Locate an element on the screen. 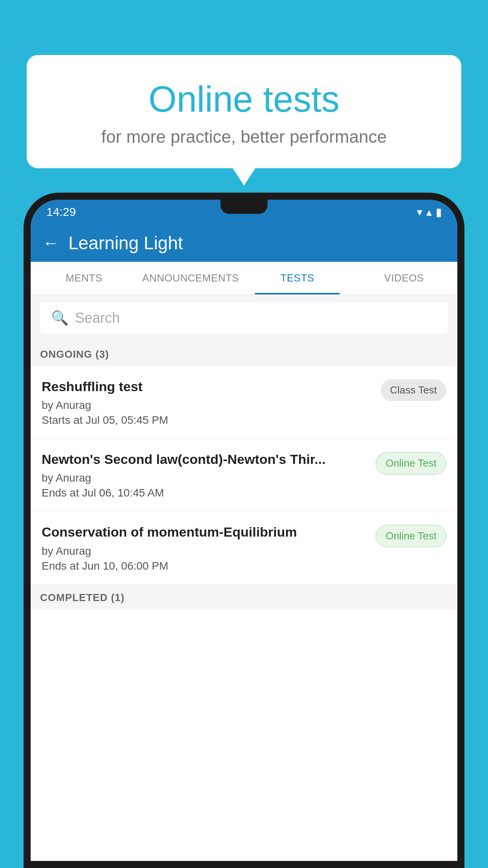 This screenshot has width=488, height=868. app-title: Learning Light is located at coordinates (126, 243).